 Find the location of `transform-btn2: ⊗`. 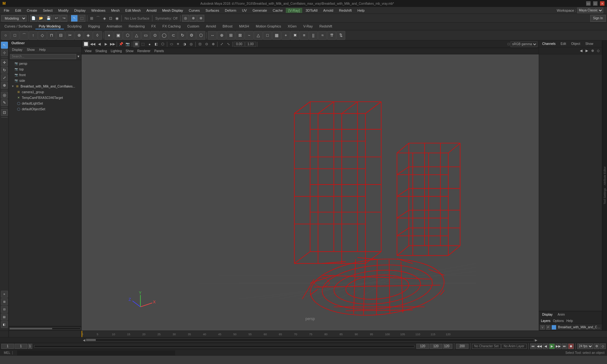

transform-btn2: ⊗ is located at coordinates (201, 18).